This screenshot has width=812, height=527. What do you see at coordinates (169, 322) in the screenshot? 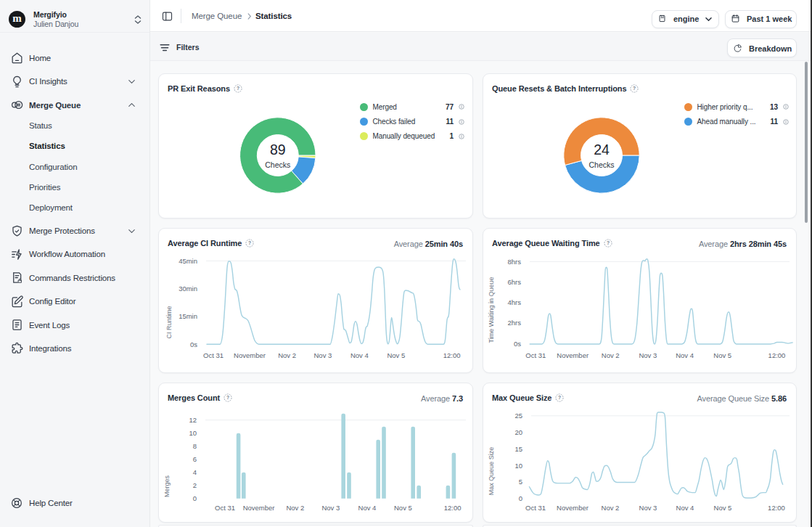
I see `svg-text: CI Runtime` at bounding box center [169, 322].